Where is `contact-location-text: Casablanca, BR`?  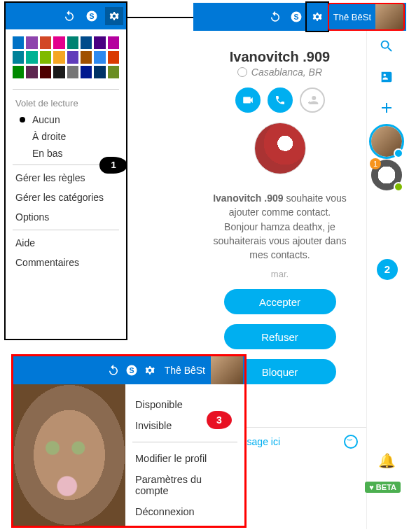 contact-location-text: Casablanca, BR is located at coordinates (287, 72).